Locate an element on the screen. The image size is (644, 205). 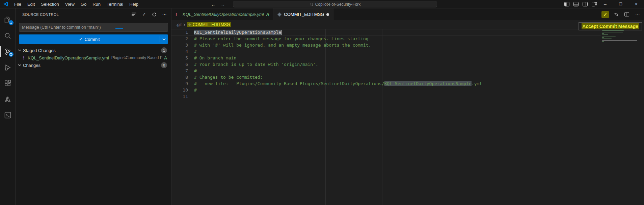
search-view-icon is located at coordinates (8, 36).